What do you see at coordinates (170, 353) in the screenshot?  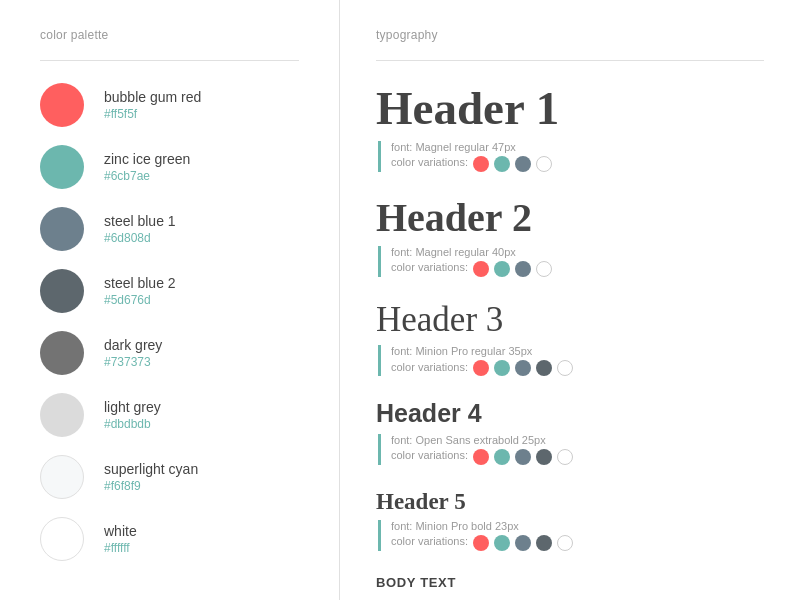 I see `color-item-darkgrey: dark grey #737373` at bounding box center [170, 353].